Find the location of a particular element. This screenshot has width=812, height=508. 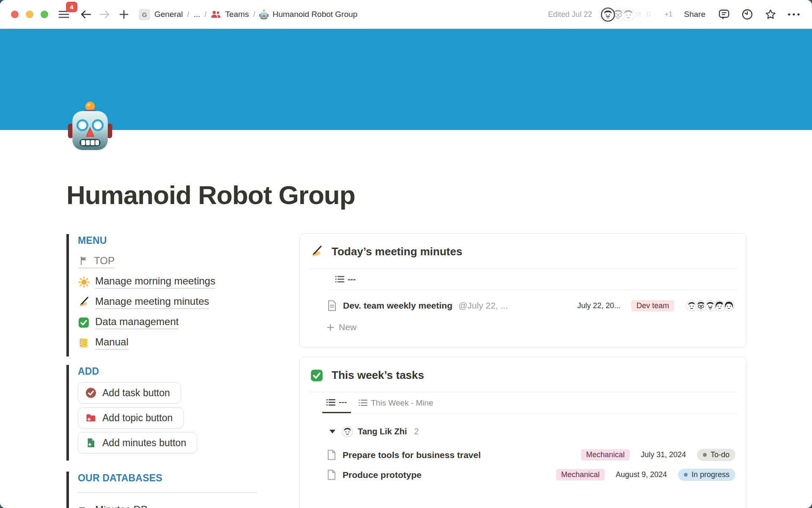

ledger-icon is located at coordinates (84, 343).